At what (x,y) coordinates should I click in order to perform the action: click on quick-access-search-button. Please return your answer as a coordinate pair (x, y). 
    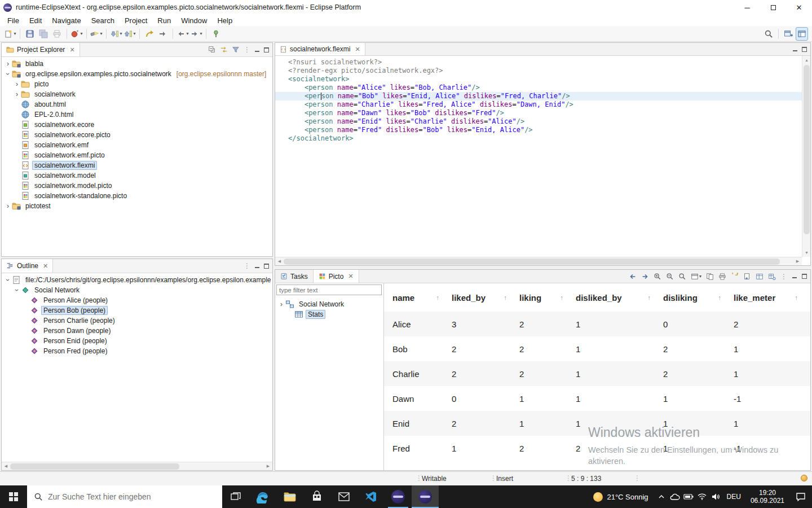
    Looking at the image, I should click on (769, 34).